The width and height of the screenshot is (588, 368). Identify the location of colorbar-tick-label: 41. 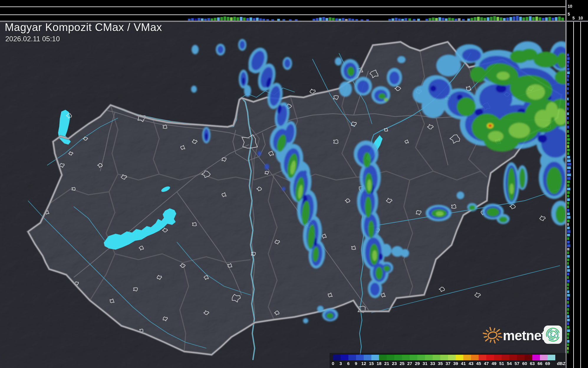
(463, 364).